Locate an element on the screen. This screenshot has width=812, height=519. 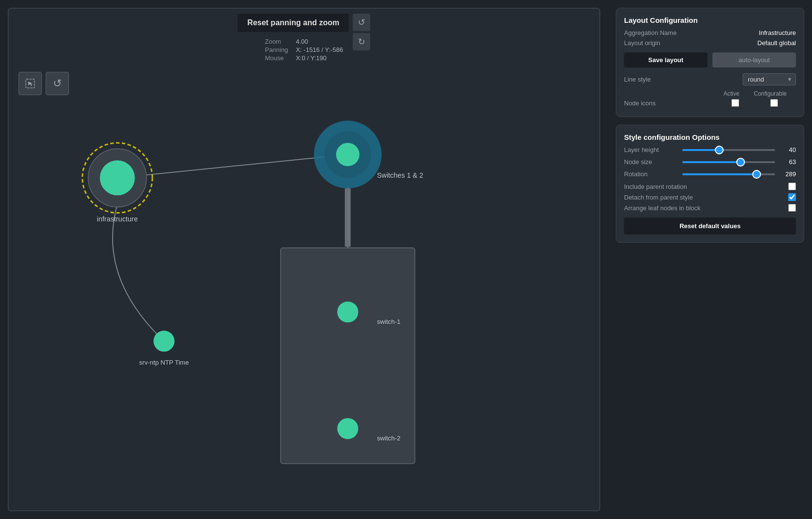
node-size-label: Node size is located at coordinates (653, 162).